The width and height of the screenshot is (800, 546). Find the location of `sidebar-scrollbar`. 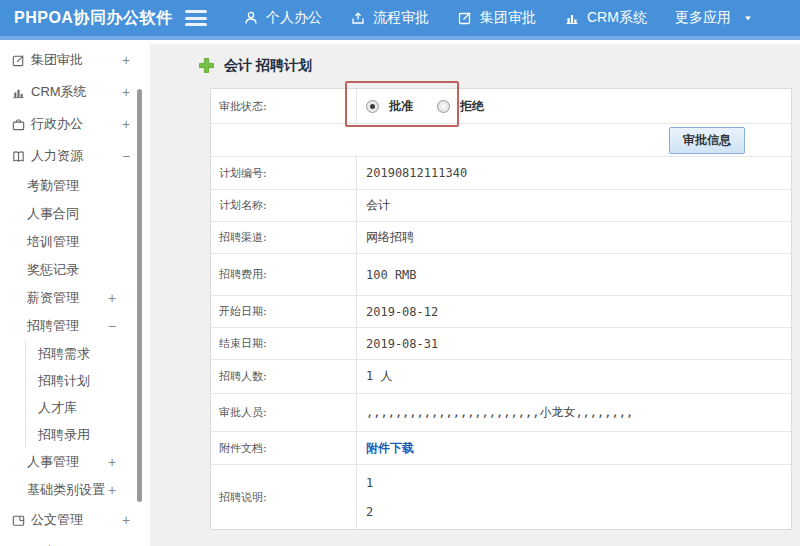

sidebar-scrollbar is located at coordinates (140, 296).